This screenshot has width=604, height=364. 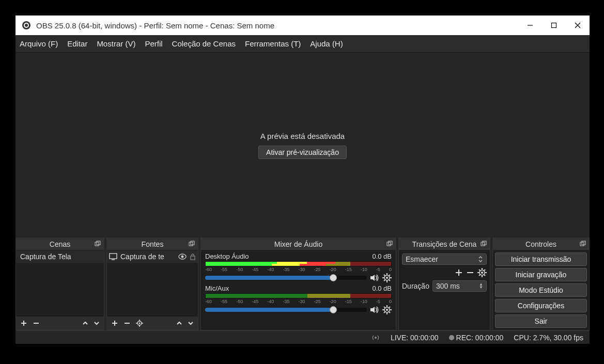 What do you see at coordinates (303, 337) in the screenshot?
I see `status-bar: LIVE: 00:00:00 REC: 00:00:00 CPU: 2.7%, …` at bounding box center [303, 337].